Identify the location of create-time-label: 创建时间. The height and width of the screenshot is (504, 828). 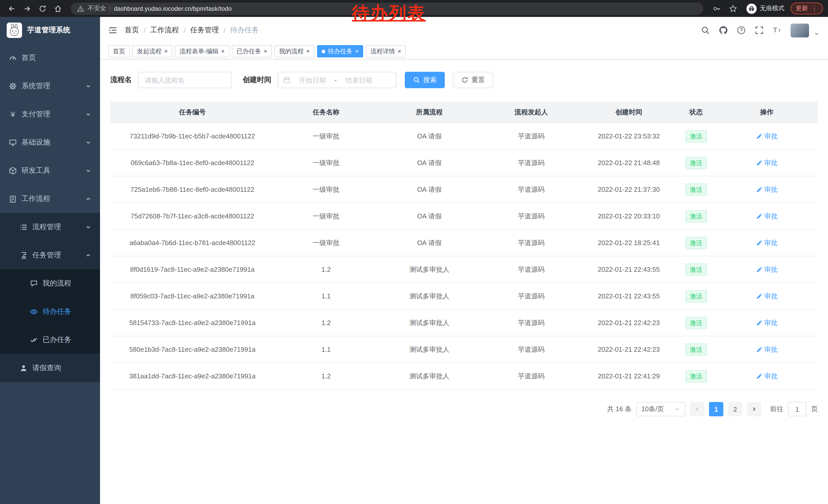
(257, 80).